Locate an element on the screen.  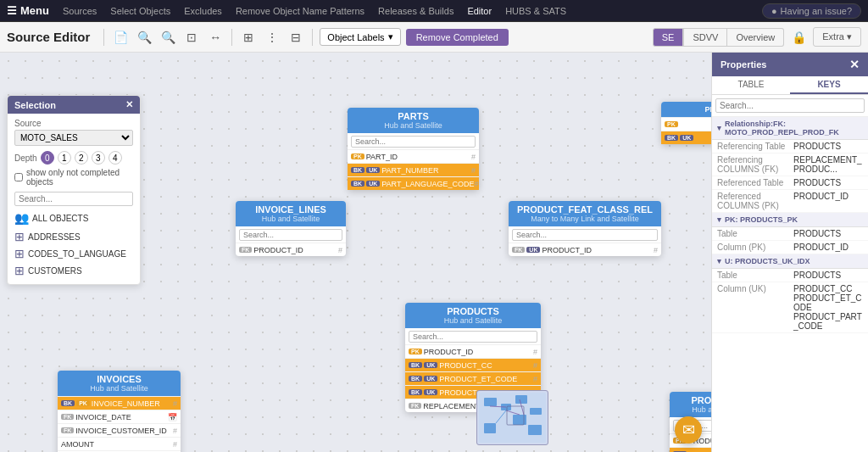
nav-hubs-sats: HUBS & SATS is located at coordinates (536, 11).